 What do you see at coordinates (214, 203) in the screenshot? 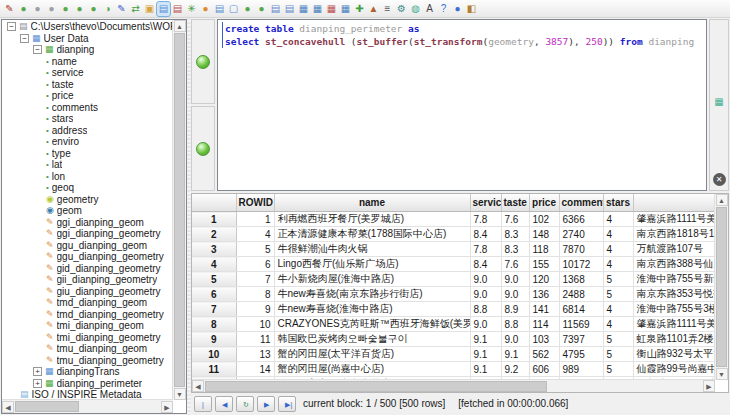
I see `column-header-blank` at bounding box center [214, 203].